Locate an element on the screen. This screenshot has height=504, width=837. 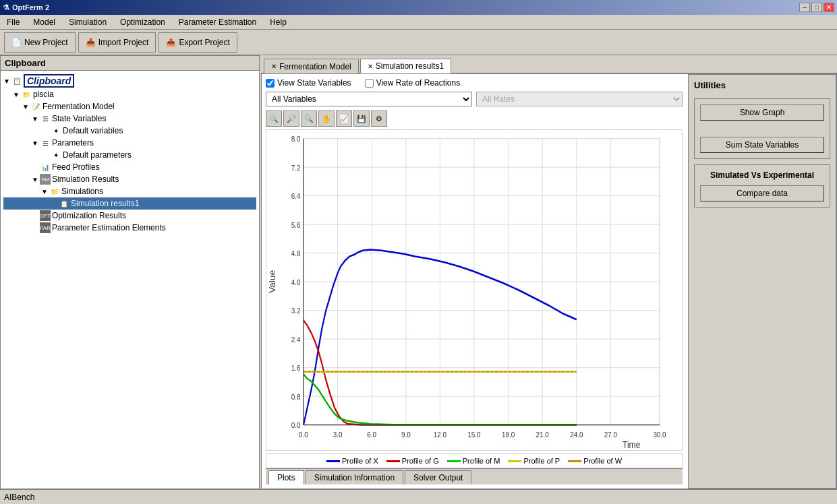
menu-bar: File Model Simulation Optimization Param… is located at coordinates (418, 22).